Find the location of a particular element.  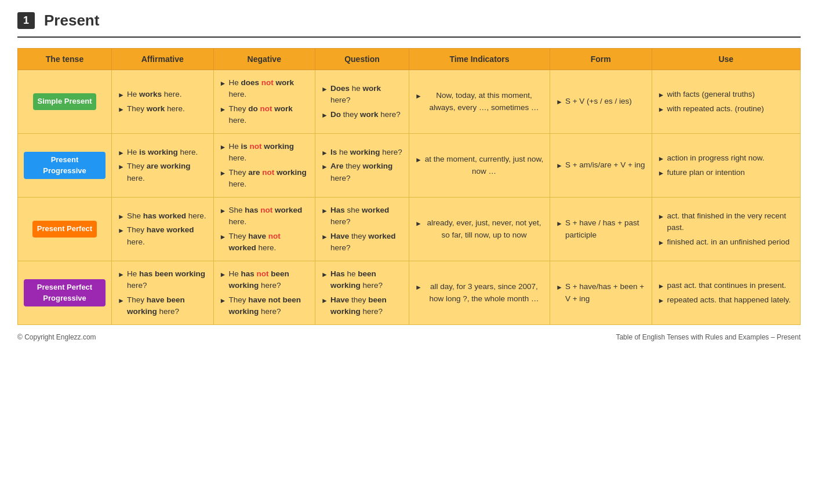

tense-badge-present-progressive: Present Progressive is located at coordinates (65, 165).